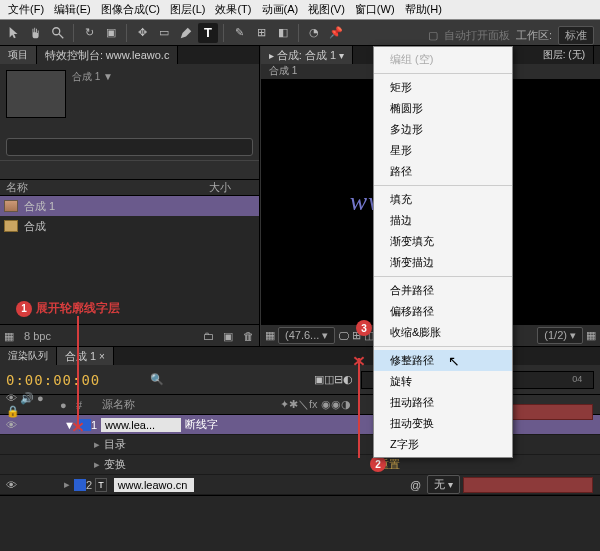 This screenshot has width=600, height=551. Describe the element at coordinates (443, 130) in the screenshot. I see `ctx-polygon: 多边形` at that location.